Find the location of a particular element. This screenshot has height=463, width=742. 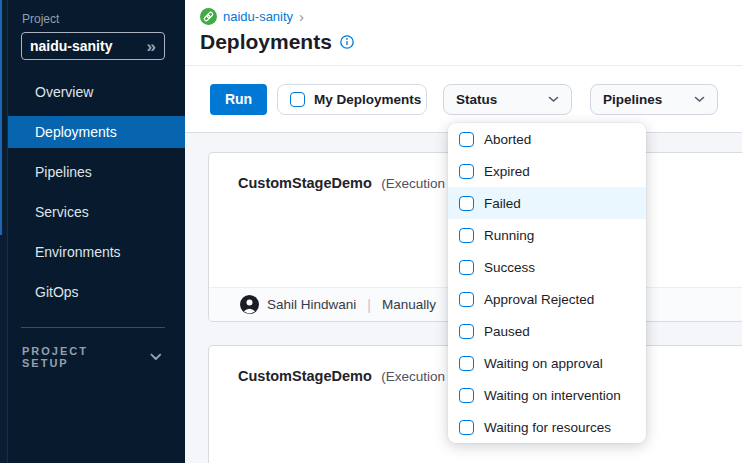

sidebar-item-pipelines: Pipelines is located at coordinates (96, 172).